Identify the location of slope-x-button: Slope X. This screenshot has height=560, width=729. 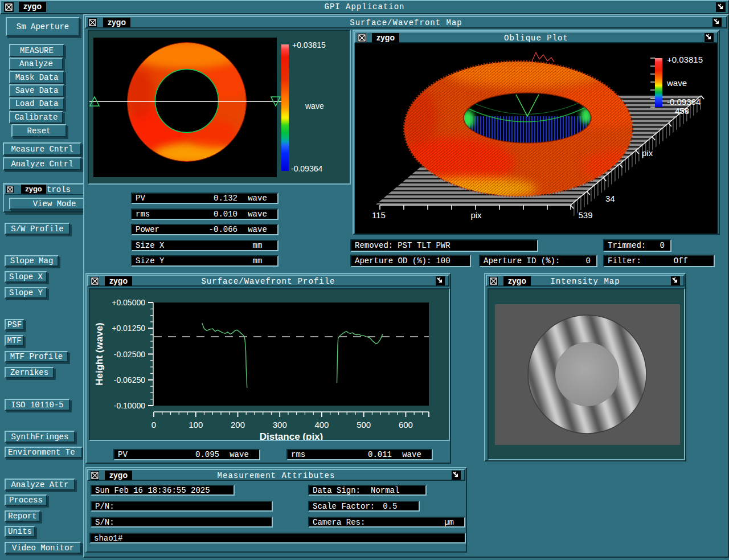
(26, 277).